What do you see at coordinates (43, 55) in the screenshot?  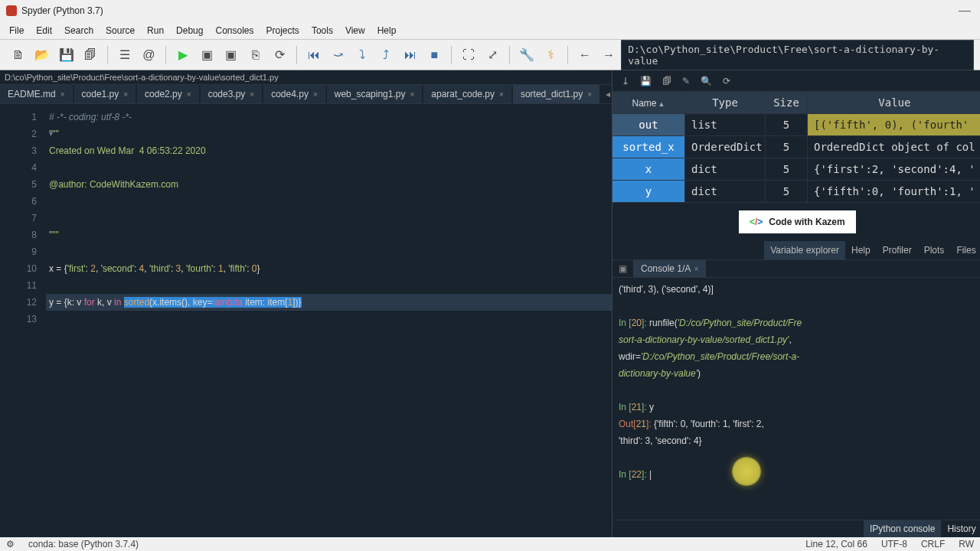 I see `open-file-icon: 📂` at bounding box center [43, 55].